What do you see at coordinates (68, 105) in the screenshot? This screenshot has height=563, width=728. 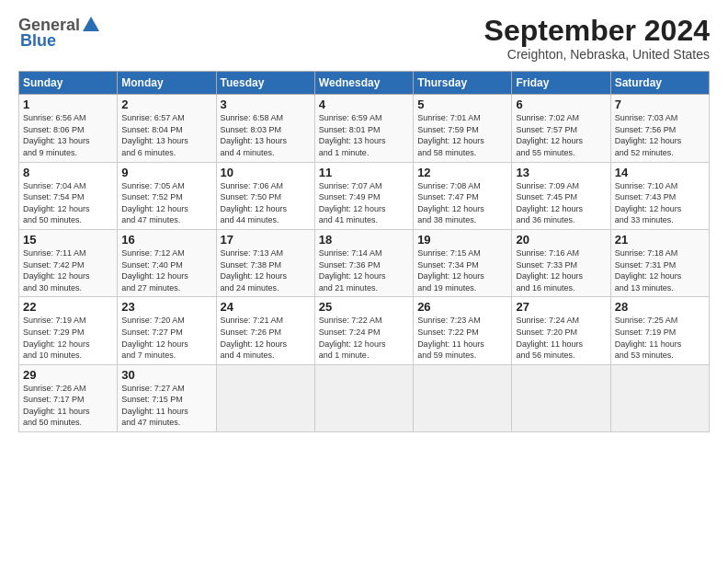 I see `day-number: 1` at bounding box center [68, 105].